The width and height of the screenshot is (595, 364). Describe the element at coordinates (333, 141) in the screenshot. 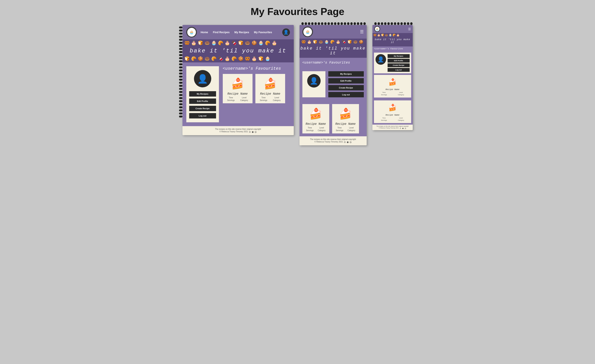

I see `tablet-footer: The recipes on this site reserve their o…` at that location.